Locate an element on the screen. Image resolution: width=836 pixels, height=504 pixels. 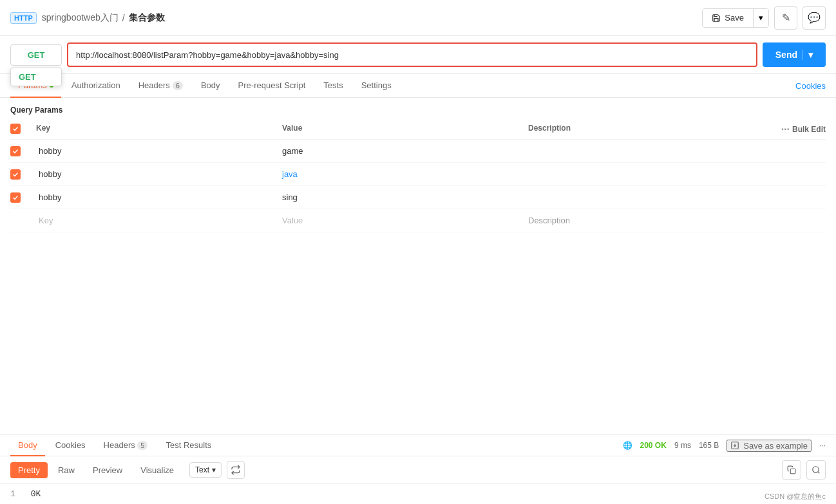
row3-value: sing is located at coordinates (405, 197).